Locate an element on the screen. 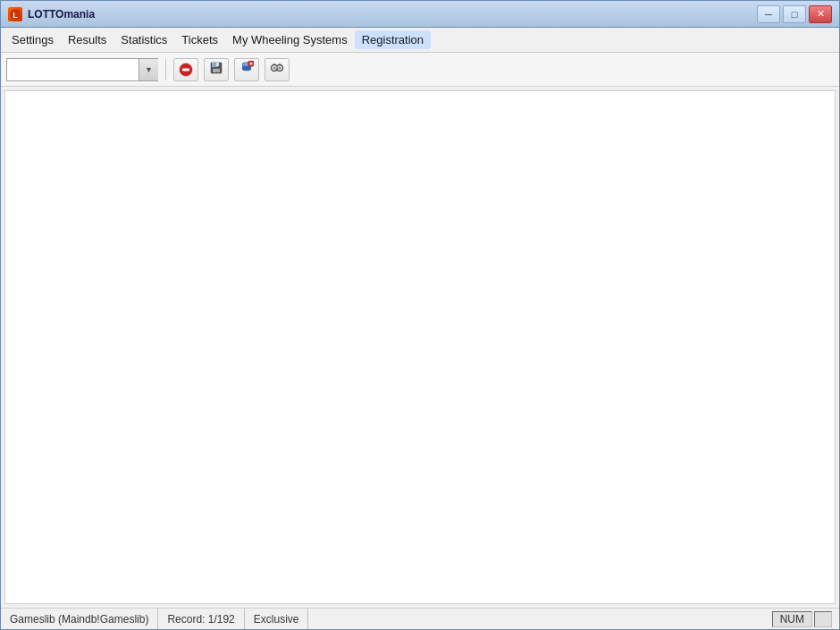  status-end-box is located at coordinates (823, 619).